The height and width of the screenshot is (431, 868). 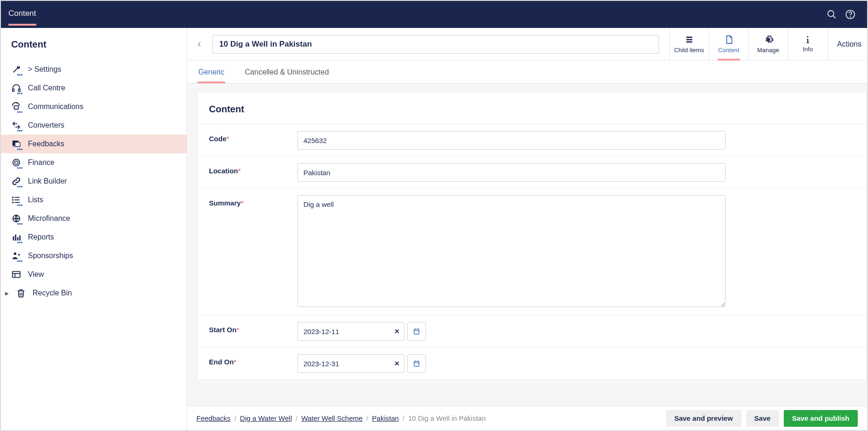 I want to click on back-button, so click(x=200, y=44).